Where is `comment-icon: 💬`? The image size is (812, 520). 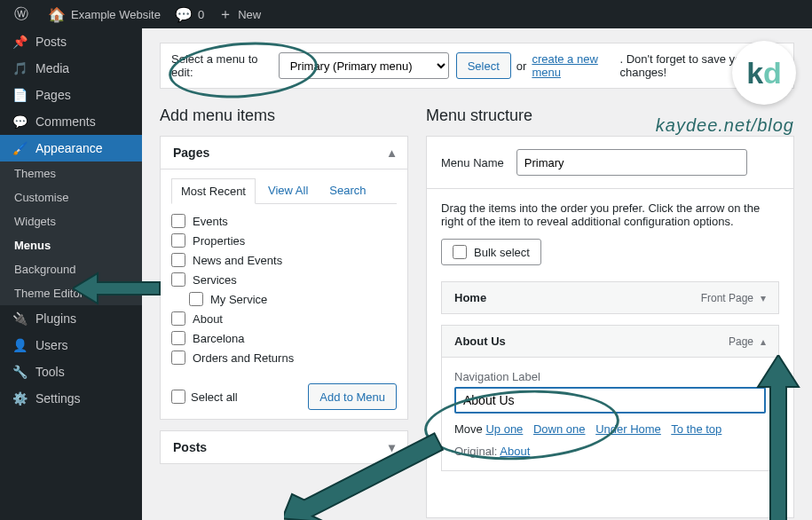 comment-icon: 💬 is located at coordinates (20, 122).